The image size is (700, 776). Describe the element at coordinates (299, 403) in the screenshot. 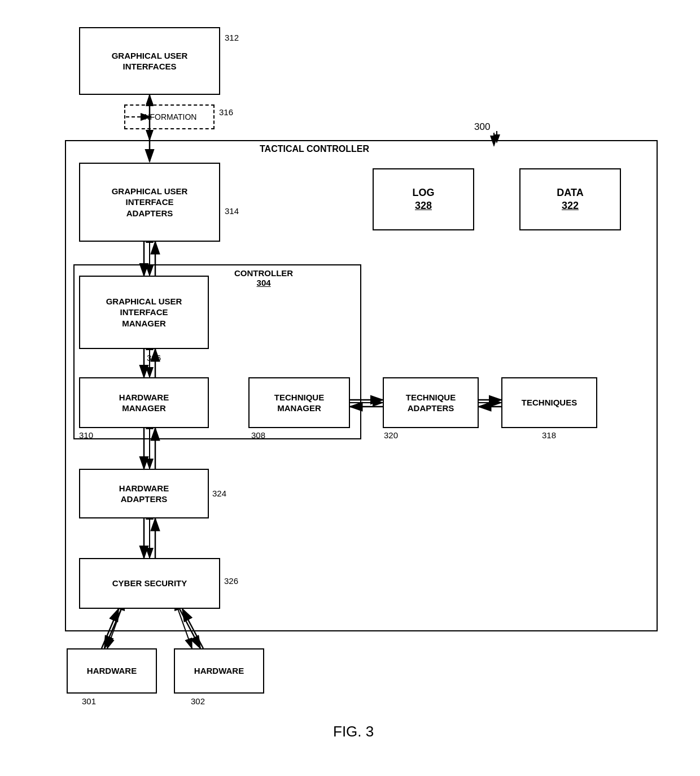

I see `technique-manager-box: TECHNIQUEMANAGER` at that location.